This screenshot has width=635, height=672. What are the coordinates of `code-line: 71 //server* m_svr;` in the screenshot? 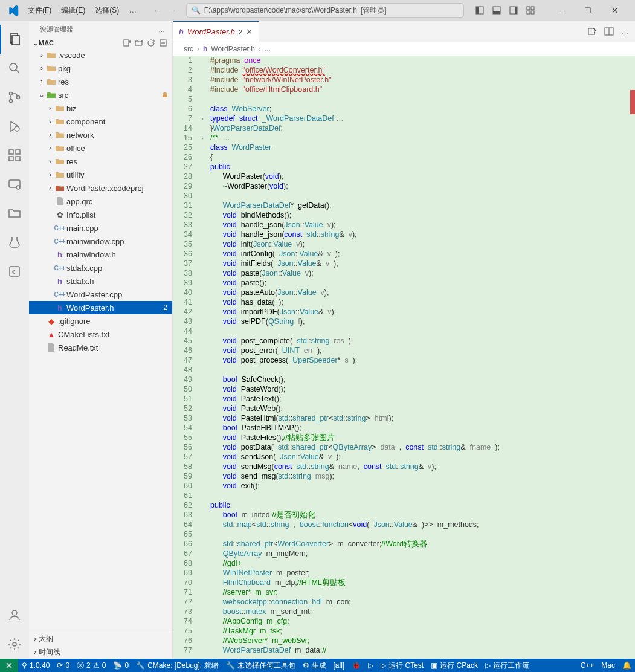 It's located at (404, 592).